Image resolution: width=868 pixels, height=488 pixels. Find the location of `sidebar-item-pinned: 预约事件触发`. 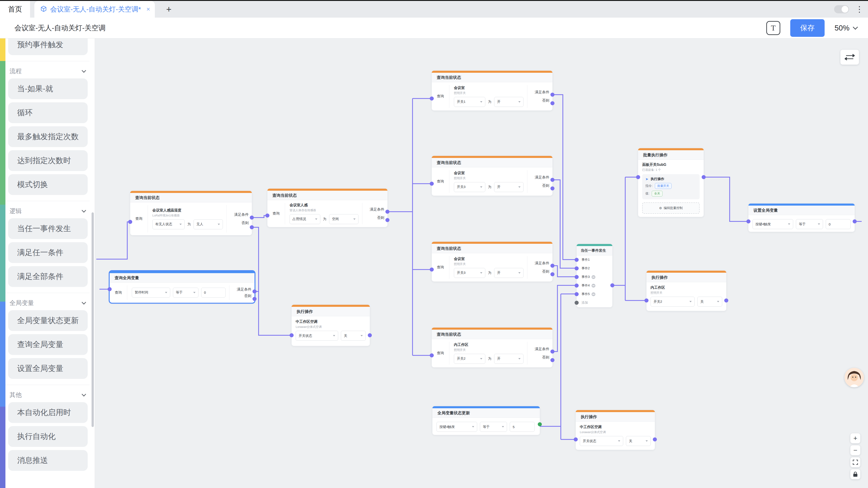

sidebar-item-pinned: 预约事件触发 is located at coordinates (48, 47).